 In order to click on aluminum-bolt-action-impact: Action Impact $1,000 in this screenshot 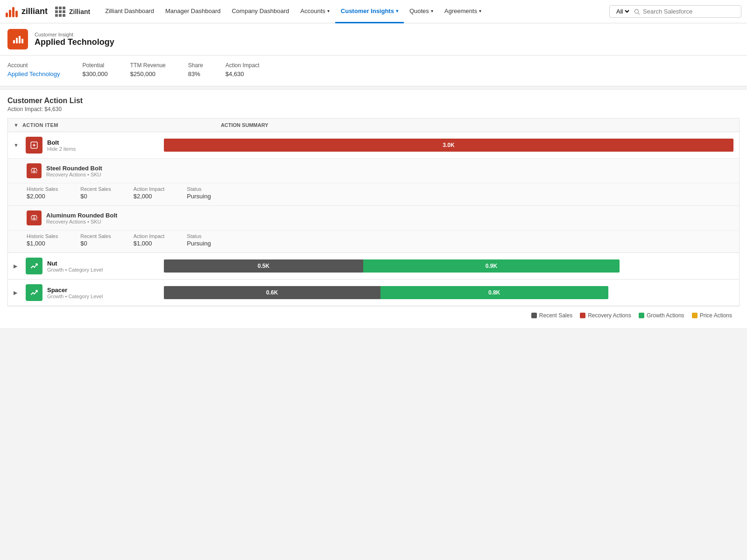, I will do `click(149, 240)`.